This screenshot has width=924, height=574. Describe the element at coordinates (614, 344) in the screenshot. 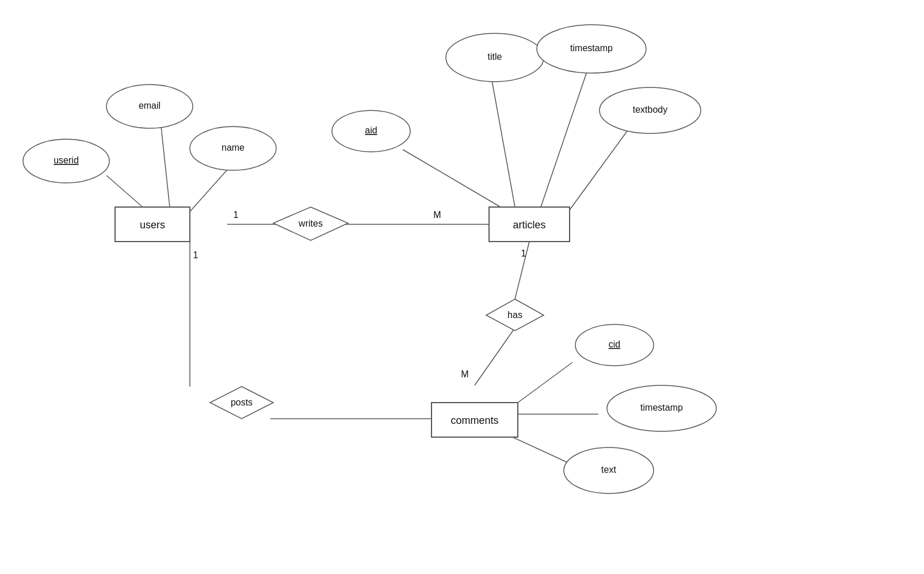

I see `attr-cid-label: cid` at that location.